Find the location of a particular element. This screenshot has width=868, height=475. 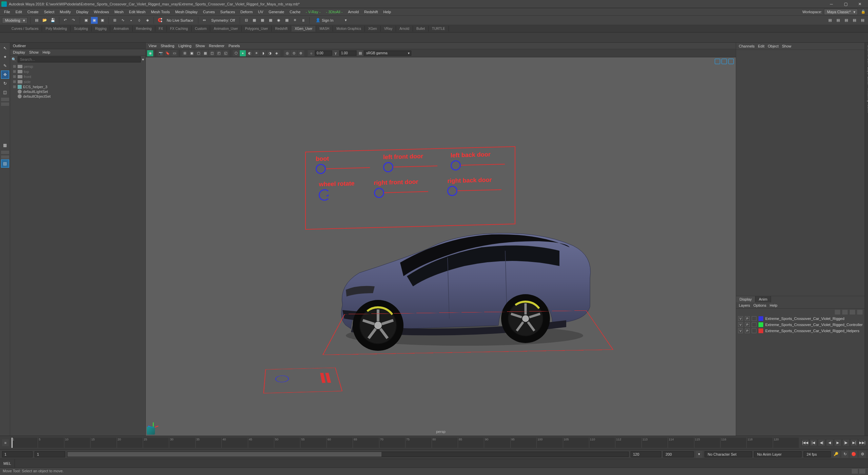

menu-help: Help is located at coordinates (387, 12).